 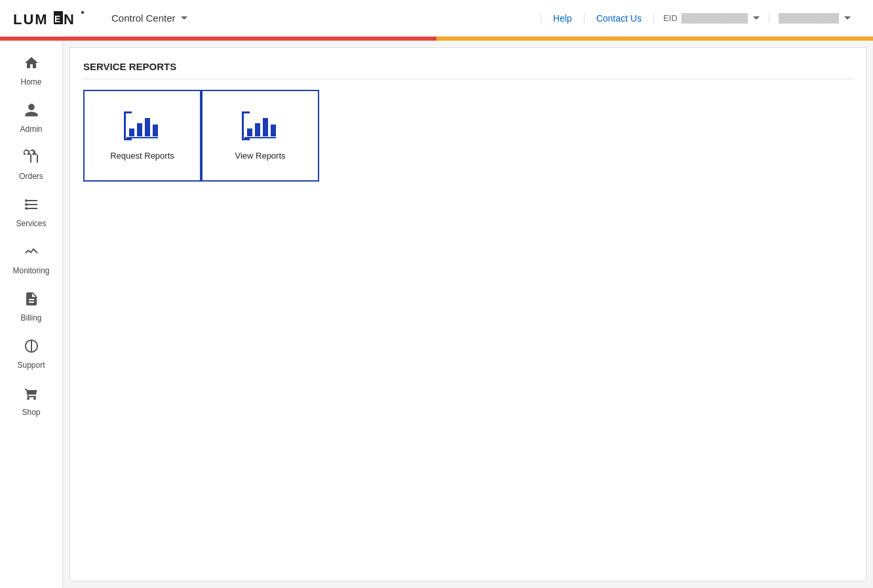 What do you see at coordinates (69, 20) in the screenshot?
I see `svg-text: N` at bounding box center [69, 20].